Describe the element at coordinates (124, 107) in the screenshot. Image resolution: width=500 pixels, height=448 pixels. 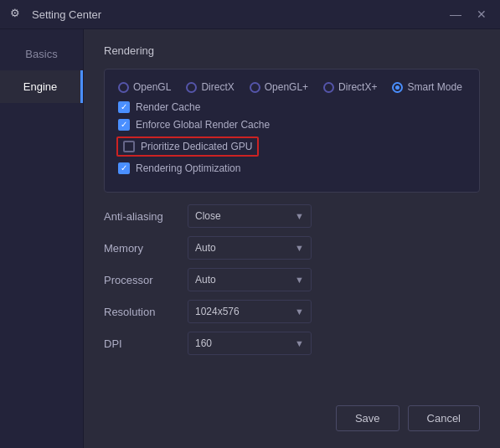
I see `checkmark-render-cache: ✓` at that location.